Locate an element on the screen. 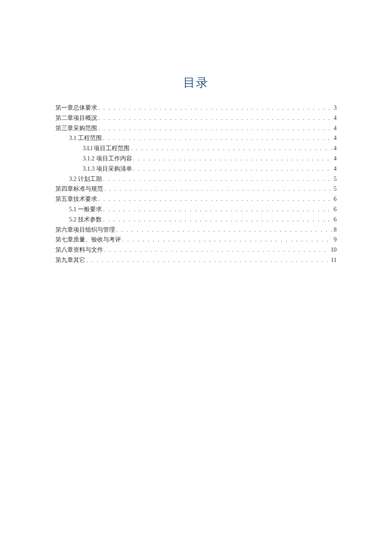 The height and width of the screenshot is (555, 392). toc-entry: 3.1.2 项目工作内容4 is located at coordinates (196, 159).